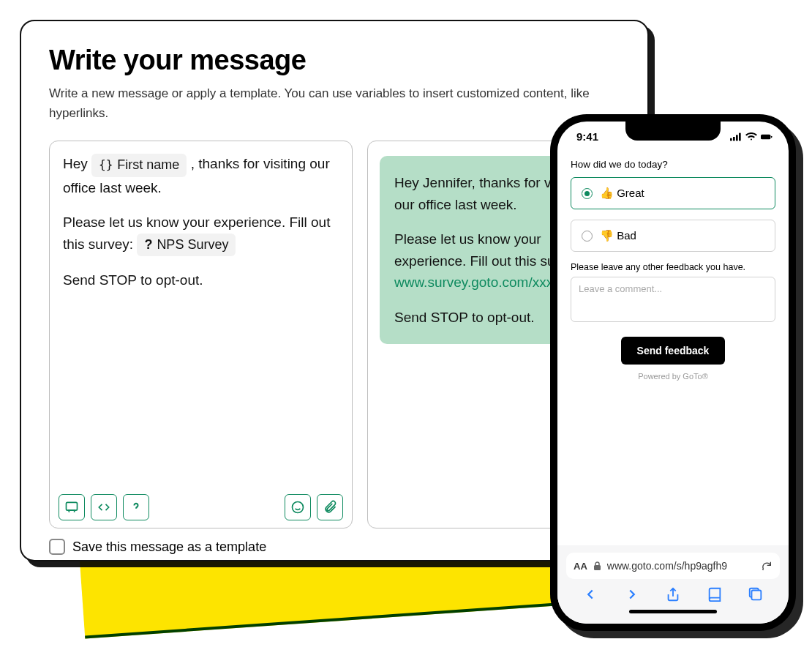 This screenshot has height=650, width=812. What do you see at coordinates (136, 507) in the screenshot?
I see `question-icon` at bounding box center [136, 507].